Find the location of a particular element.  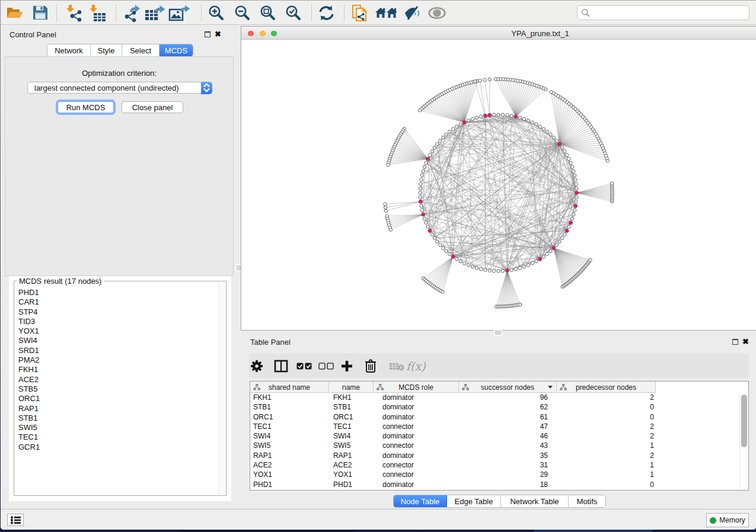

cell-shared-name: SWI4 is located at coordinates (289, 437).